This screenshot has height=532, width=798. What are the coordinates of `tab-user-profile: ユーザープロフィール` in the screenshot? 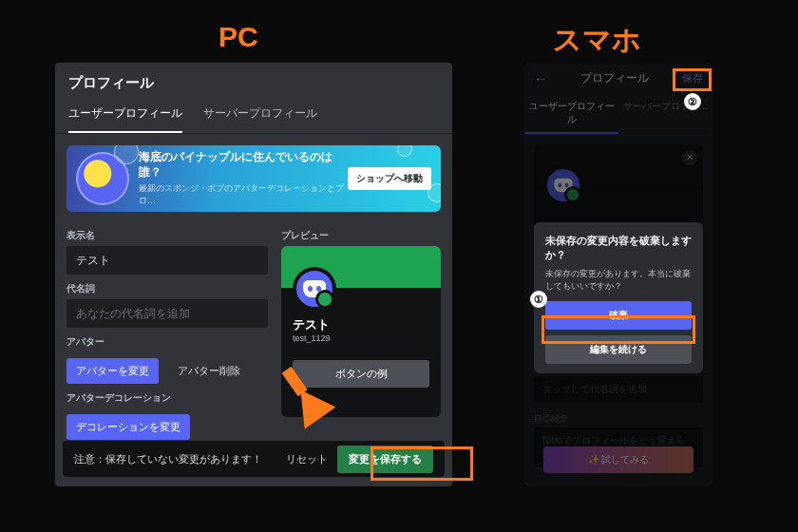 It's located at (125, 116).